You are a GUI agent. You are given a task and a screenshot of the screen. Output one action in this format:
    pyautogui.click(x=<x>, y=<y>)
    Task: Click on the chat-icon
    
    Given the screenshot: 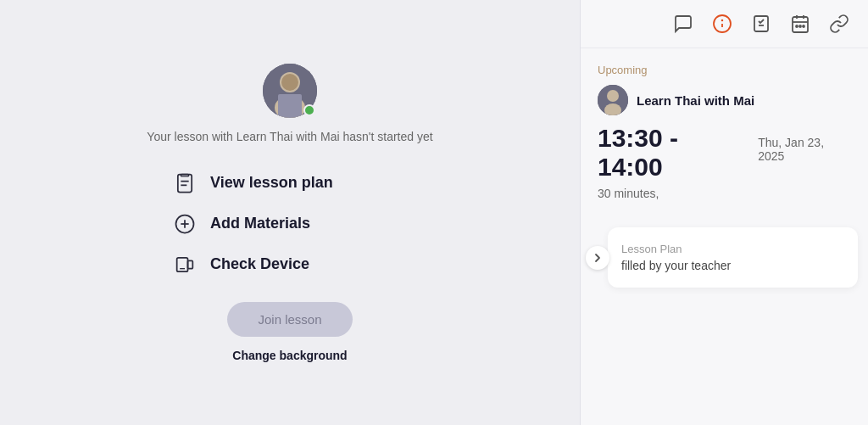 What is the action you would take?
    pyautogui.click(x=683, y=24)
    